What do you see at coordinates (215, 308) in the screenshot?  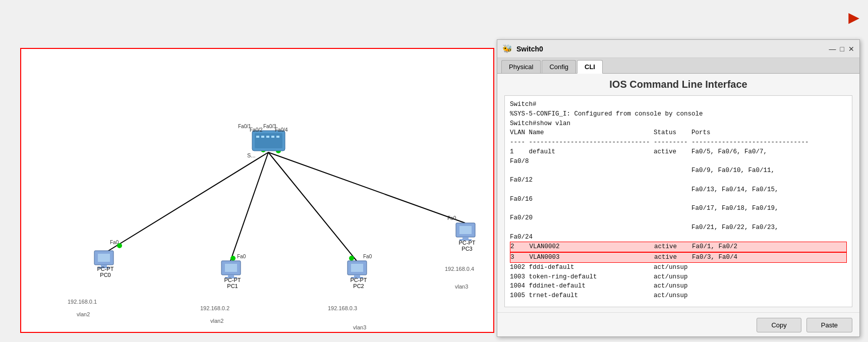 I see `pc1-ip: 192.168.0.2` at bounding box center [215, 308].